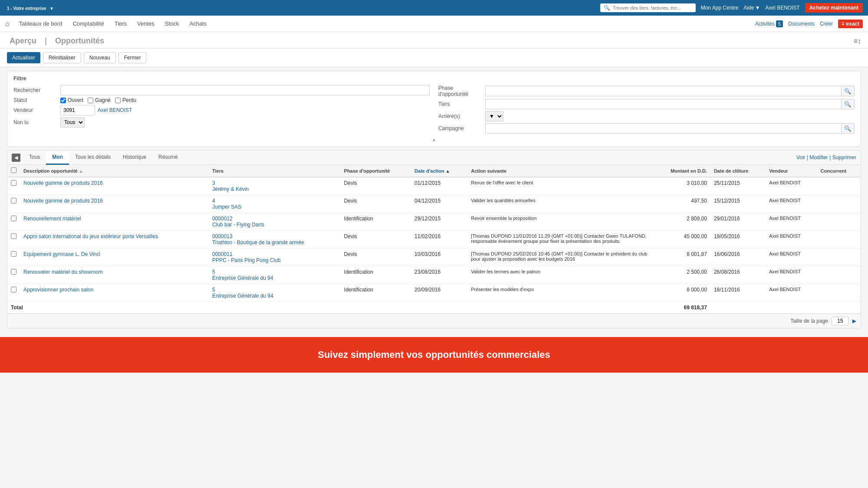  I want to click on statut-ouvert-label: Ouvert, so click(72, 100).